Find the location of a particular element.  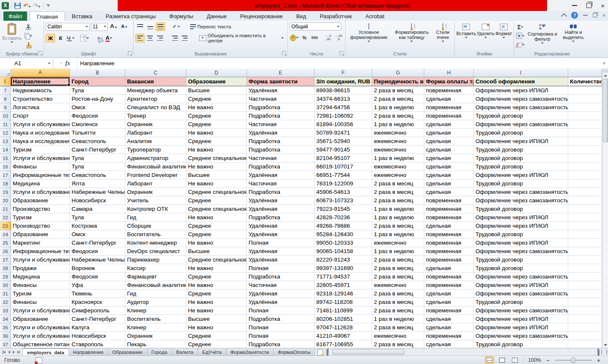

sheet-tab-employers_data: employers_data is located at coordinates (46, 352).